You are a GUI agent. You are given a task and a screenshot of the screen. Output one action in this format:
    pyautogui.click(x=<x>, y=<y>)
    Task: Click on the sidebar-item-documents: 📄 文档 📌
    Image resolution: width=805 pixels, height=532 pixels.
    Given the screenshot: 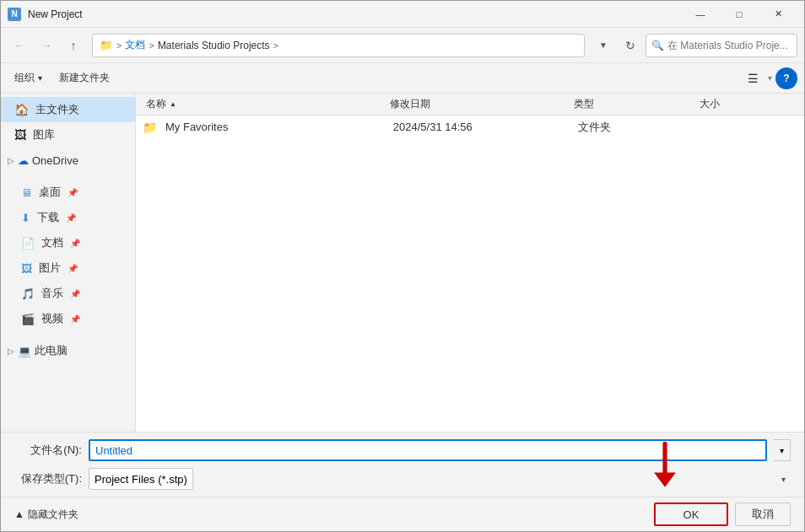 What is the action you would take?
    pyautogui.click(x=68, y=243)
    